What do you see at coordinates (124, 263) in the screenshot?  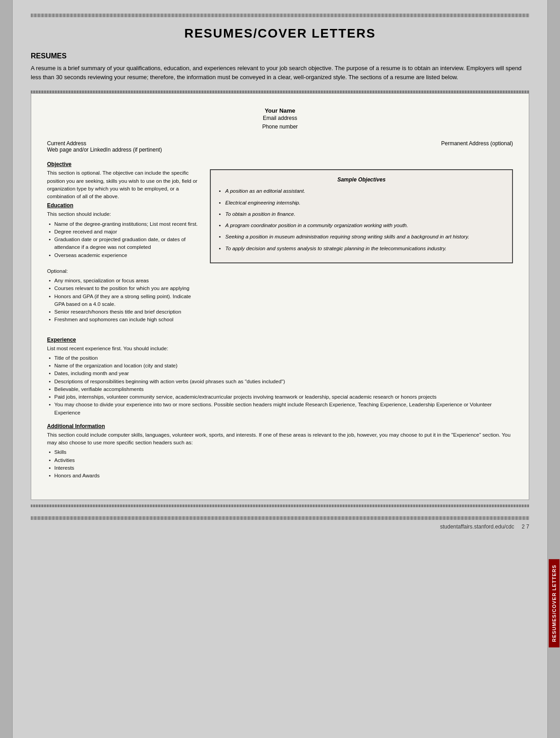 I see `education-section: Education This section should include: N…` at bounding box center [124, 263].